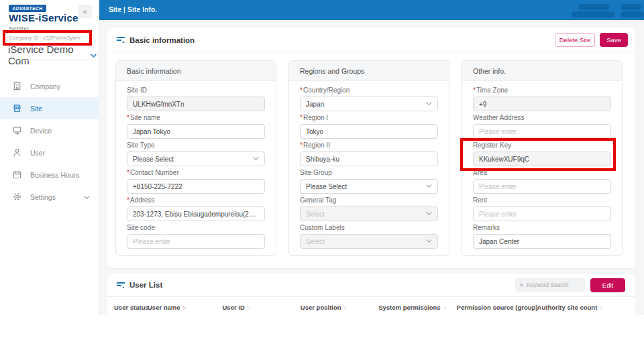 The width and height of the screenshot is (644, 362). What do you see at coordinates (50, 197) in the screenshot?
I see `sidebar-item-settings: Settings` at bounding box center [50, 197].